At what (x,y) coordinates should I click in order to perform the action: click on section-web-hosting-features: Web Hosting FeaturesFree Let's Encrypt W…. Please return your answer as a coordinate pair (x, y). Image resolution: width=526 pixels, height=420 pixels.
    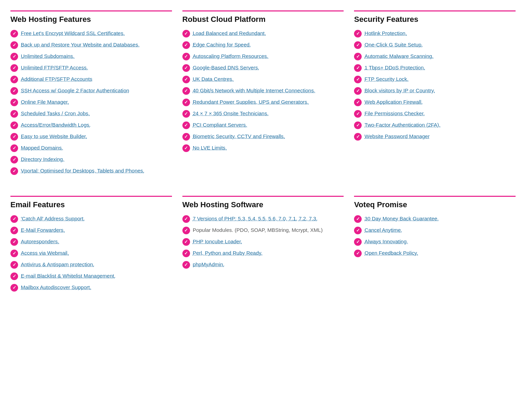
    Looking at the image, I should click on (91, 93).